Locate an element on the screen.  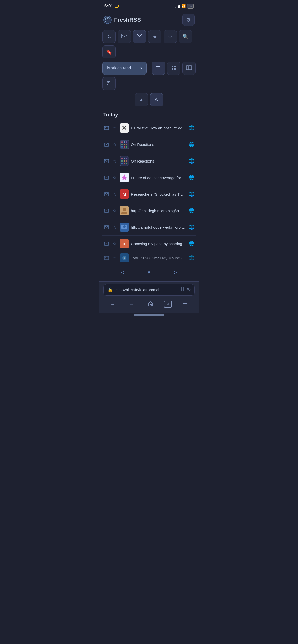
list-view-button is located at coordinates (158, 68).